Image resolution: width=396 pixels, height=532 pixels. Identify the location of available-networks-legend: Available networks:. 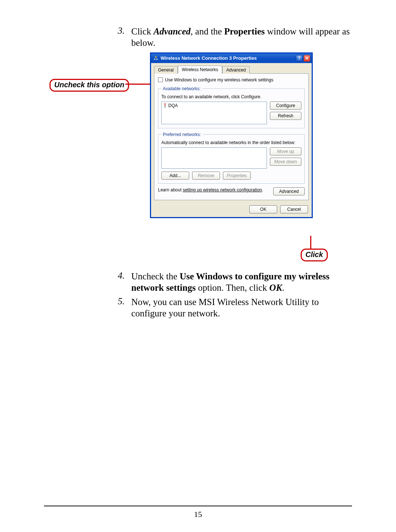
(182, 89).